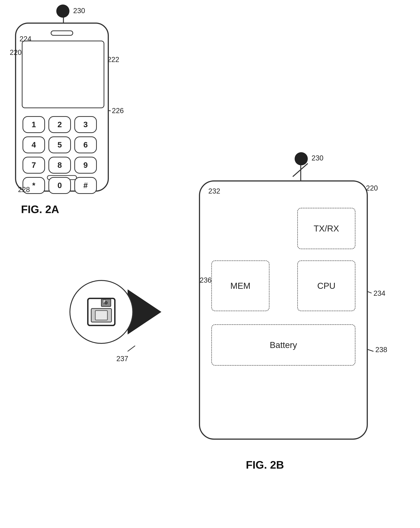 The image size is (420, 528). I want to click on antenna-circle-2a, so click(63, 11).